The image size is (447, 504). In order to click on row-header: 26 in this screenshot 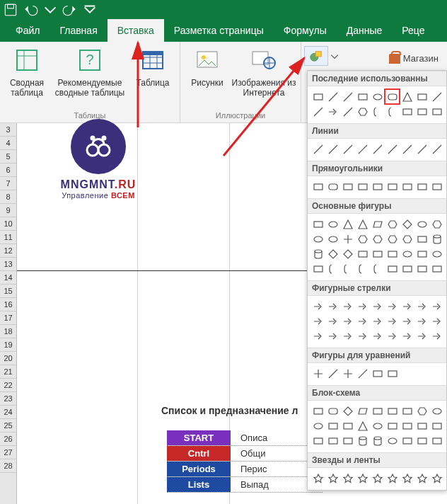, I will do `click(8, 439)`.